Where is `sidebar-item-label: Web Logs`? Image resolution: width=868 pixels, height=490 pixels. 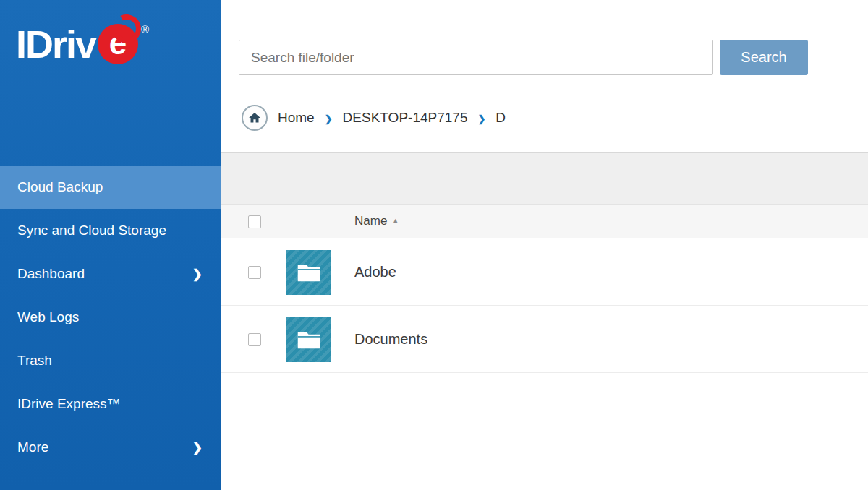 sidebar-item-label: Web Logs is located at coordinates (48, 317).